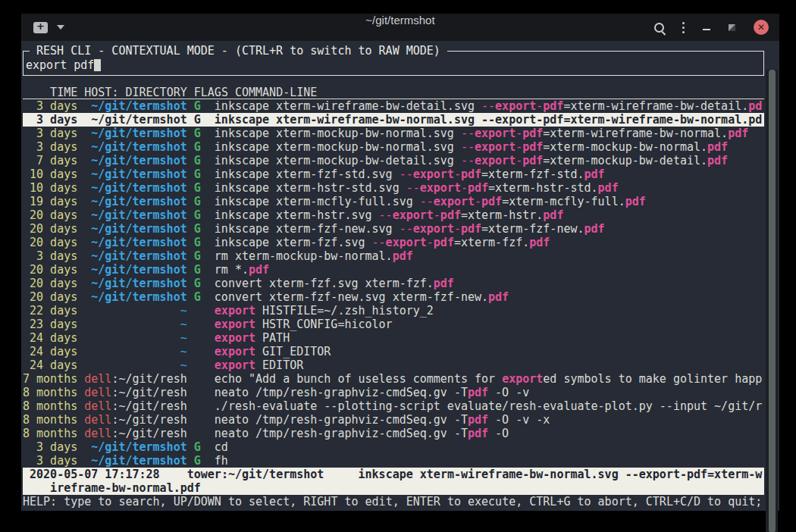 The image size is (796, 532). Describe the element at coordinates (393, 379) in the screenshot. I see `history-row: 7 months dell:~/git/resh echo "Add a bun…` at that location.